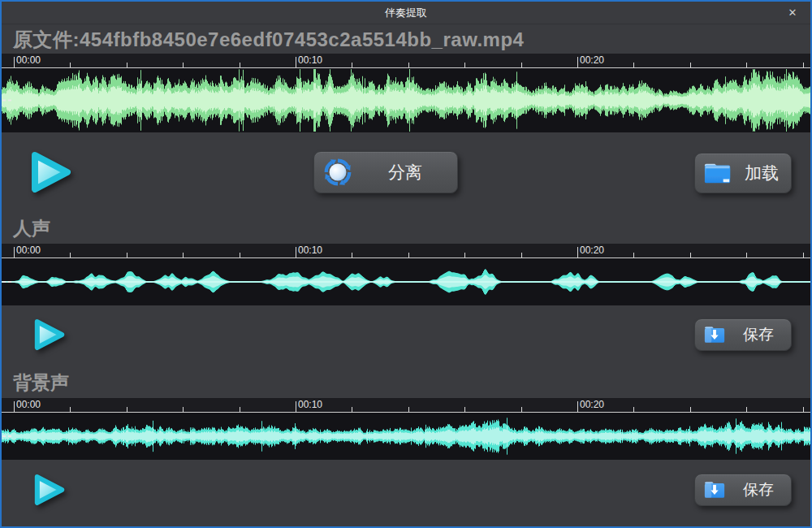 The width and height of the screenshot is (812, 528). I want to click on timeline-ruler-original: 00:0000:1000:20, so click(406, 61).